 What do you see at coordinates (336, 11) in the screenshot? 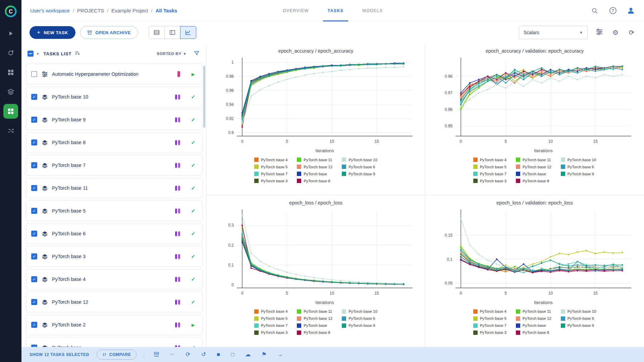
I see `tab-tasks: TASKS` at bounding box center [336, 11].